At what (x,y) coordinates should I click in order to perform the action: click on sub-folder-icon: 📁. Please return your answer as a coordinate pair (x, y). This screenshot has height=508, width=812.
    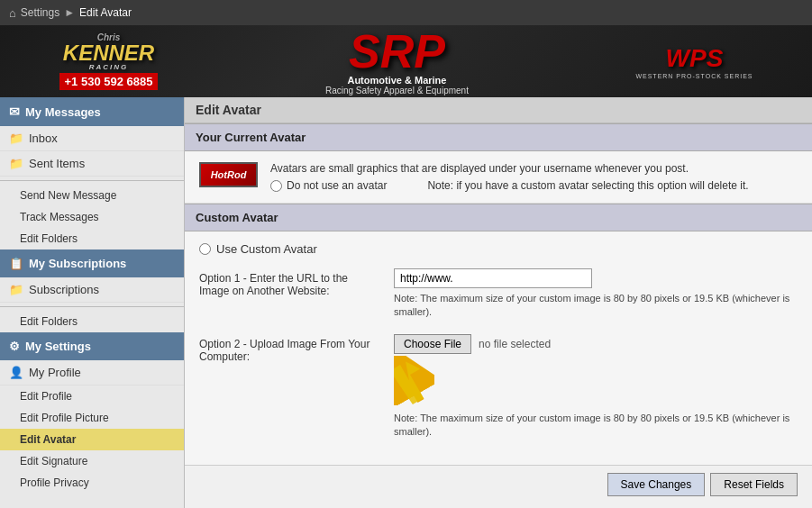
    Looking at the image, I should click on (16, 290).